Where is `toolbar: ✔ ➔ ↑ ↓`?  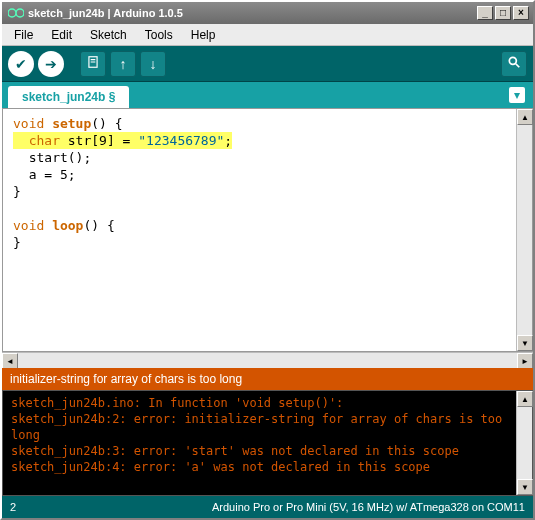
toolbar: ✔ ➔ ↑ ↓ is located at coordinates (268, 64).